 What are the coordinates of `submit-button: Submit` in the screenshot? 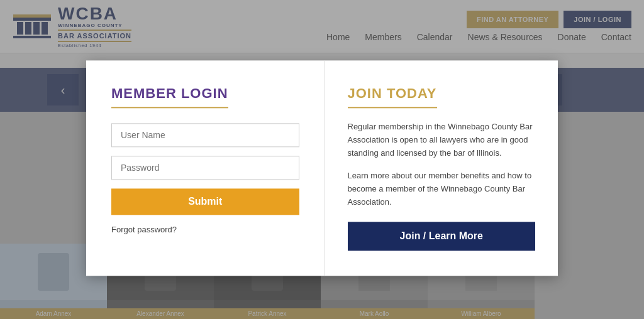 It's located at (205, 202).